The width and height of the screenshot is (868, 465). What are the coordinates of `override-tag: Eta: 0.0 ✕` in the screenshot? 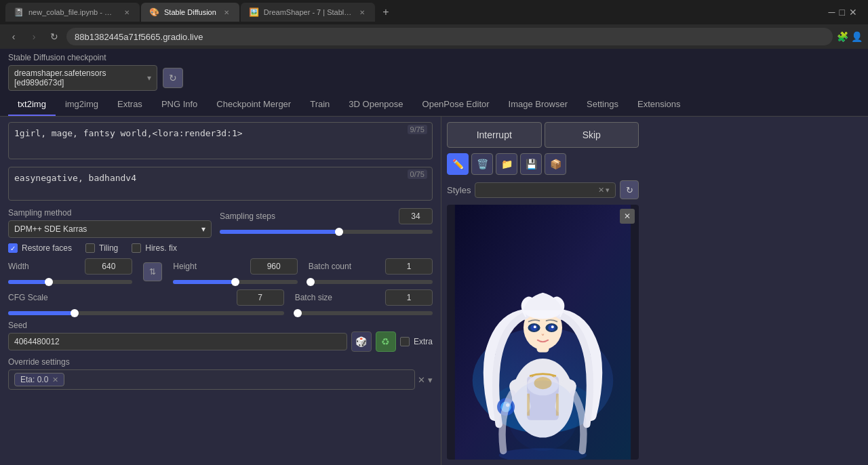 It's located at (39, 380).